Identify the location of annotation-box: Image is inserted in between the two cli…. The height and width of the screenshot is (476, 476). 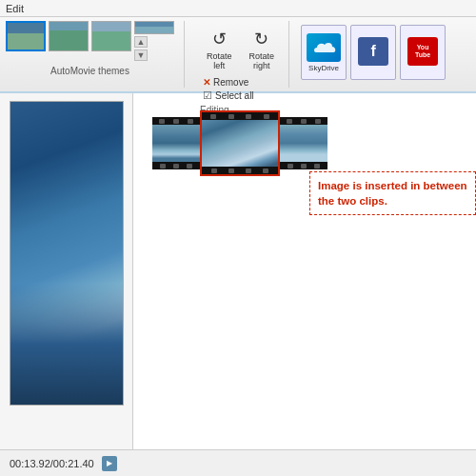
(392, 193).